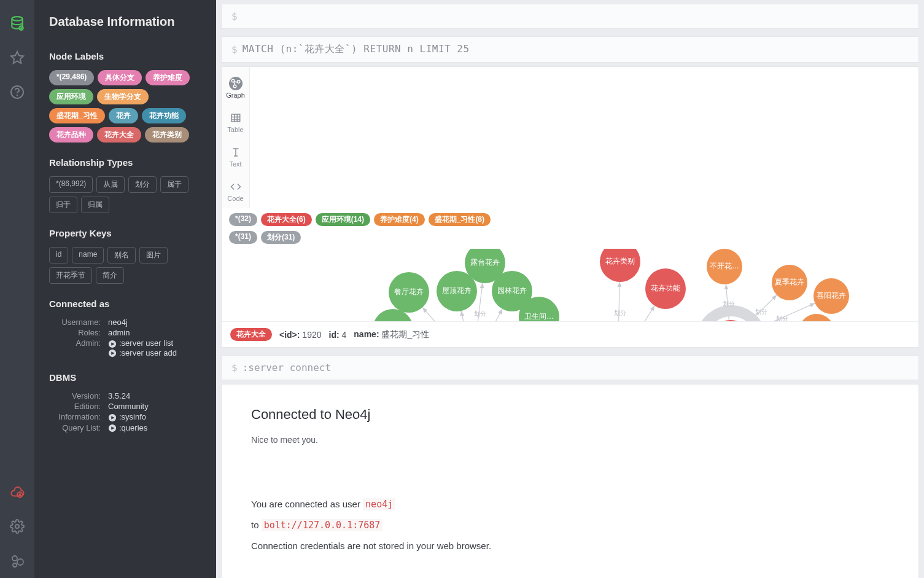  Describe the element at coordinates (125, 22) in the screenshot. I see `sidebar-title: Database Information` at that location.